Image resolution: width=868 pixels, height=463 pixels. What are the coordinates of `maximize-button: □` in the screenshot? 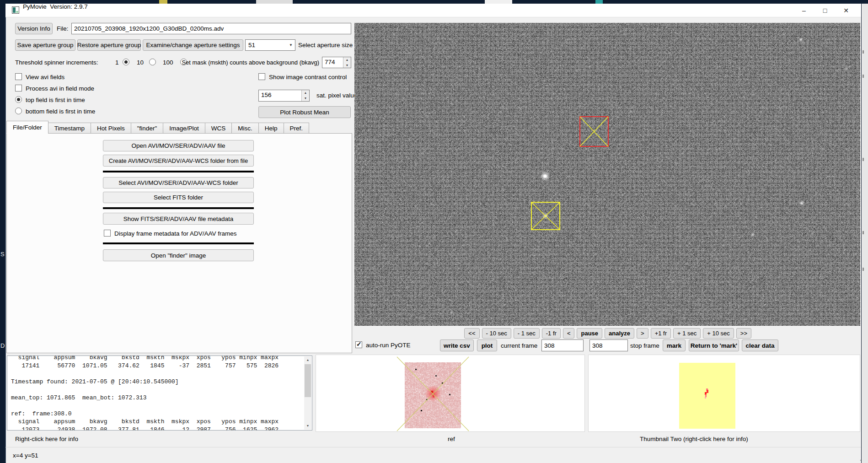 It's located at (825, 11).